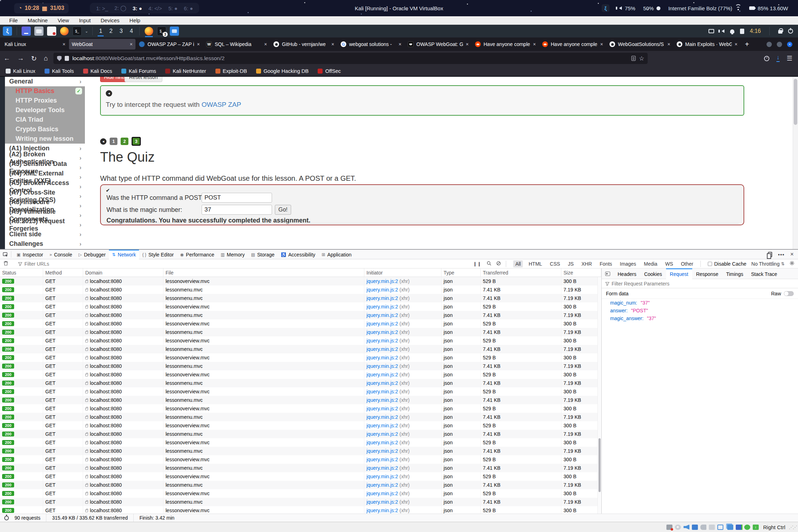 This screenshot has width=798, height=532. What do you see at coordinates (103, 141) in the screenshot?
I see `previous-page-icon: ◄` at bounding box center [103, 141].